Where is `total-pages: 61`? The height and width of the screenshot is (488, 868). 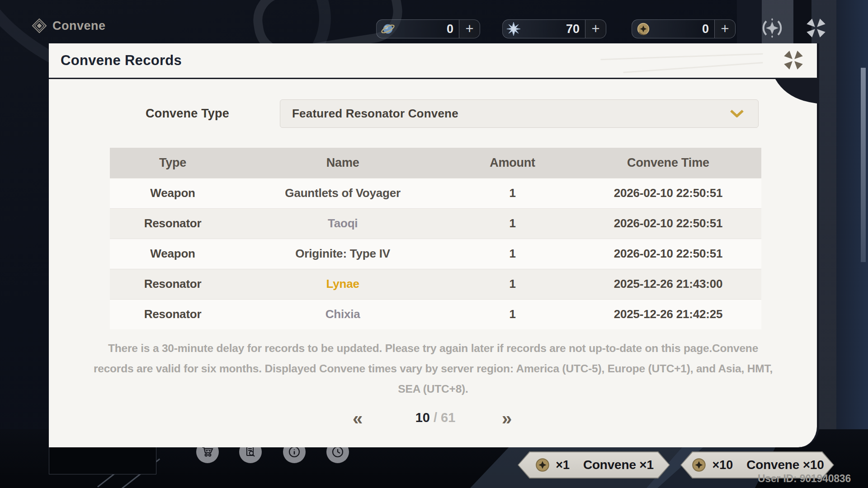
total-pages: 61 is located at coordinates (448, 418).